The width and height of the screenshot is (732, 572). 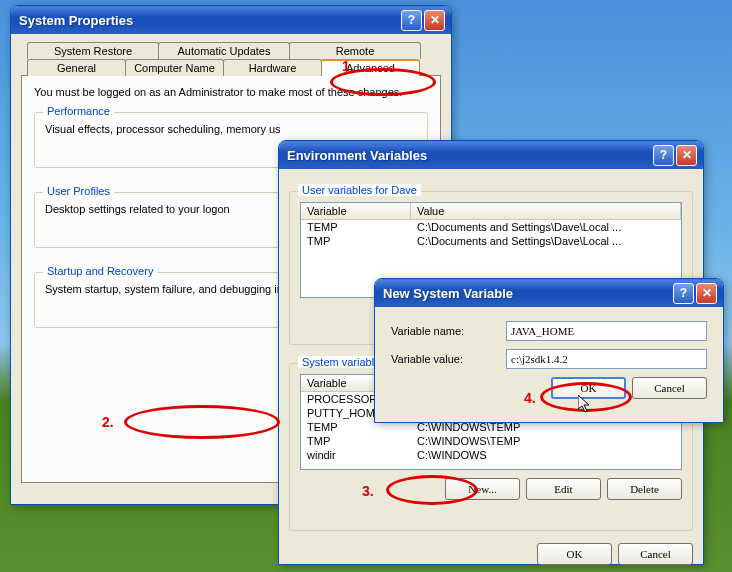 What do you see at coordinates (93, 50) in the screenshot?
I see `tab-system-restore: System Restore` at bounding box center [93, 50].